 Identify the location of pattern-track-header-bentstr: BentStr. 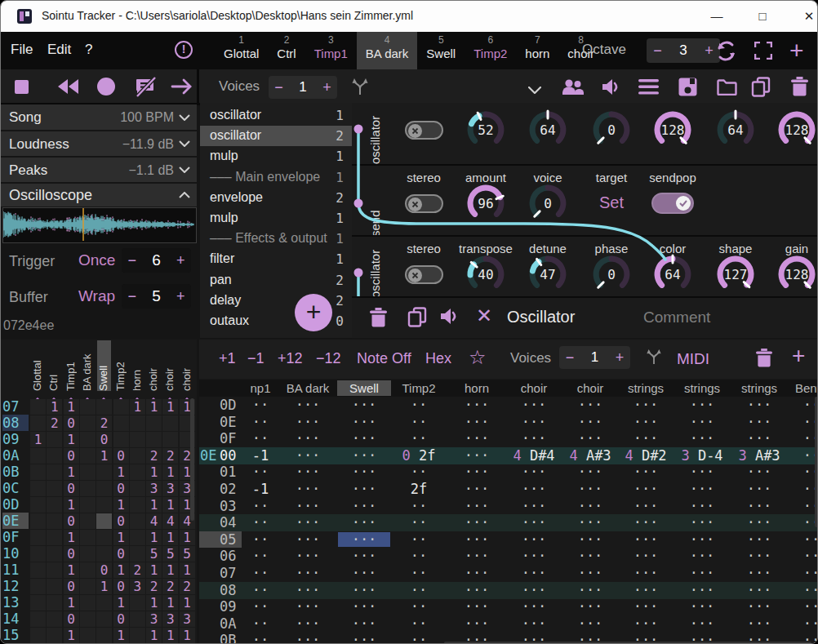
(803, 389).